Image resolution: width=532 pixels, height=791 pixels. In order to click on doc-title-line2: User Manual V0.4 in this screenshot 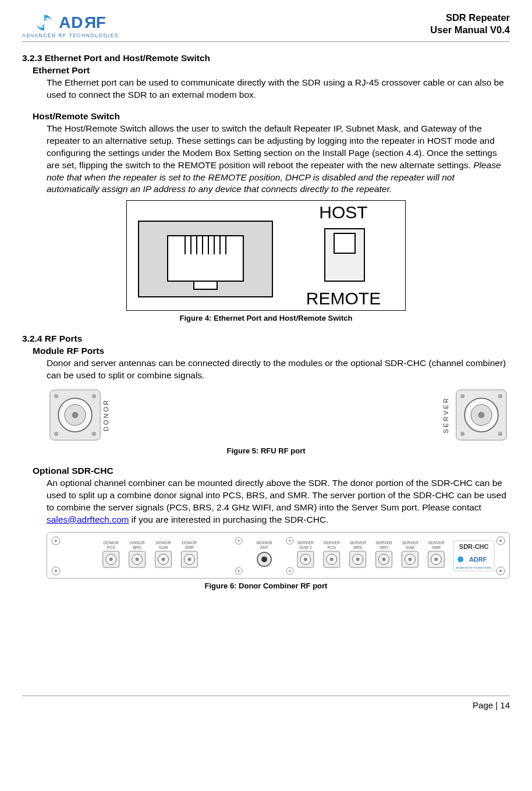, I will do `click(470, 30)`.